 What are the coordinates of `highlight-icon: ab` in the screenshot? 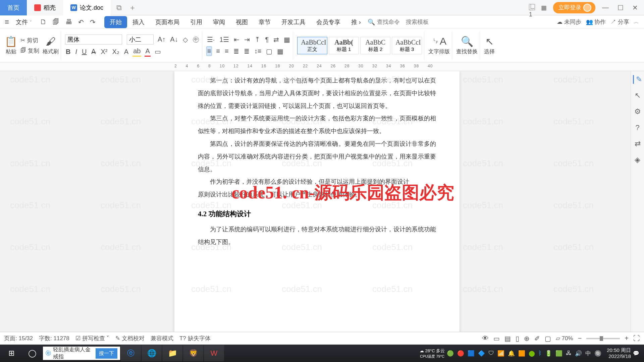 It's located at (137, 52).